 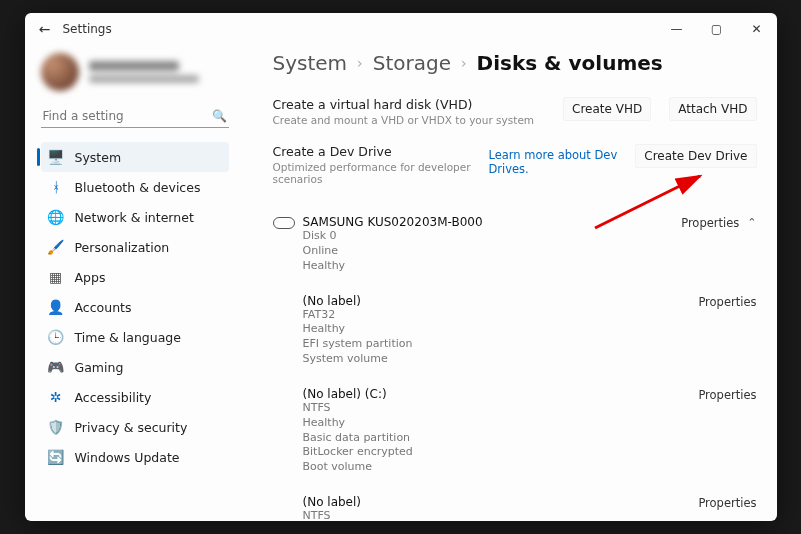 I want to click on sidebar-item-label: Privacy & security, so click(x=132, y=428).